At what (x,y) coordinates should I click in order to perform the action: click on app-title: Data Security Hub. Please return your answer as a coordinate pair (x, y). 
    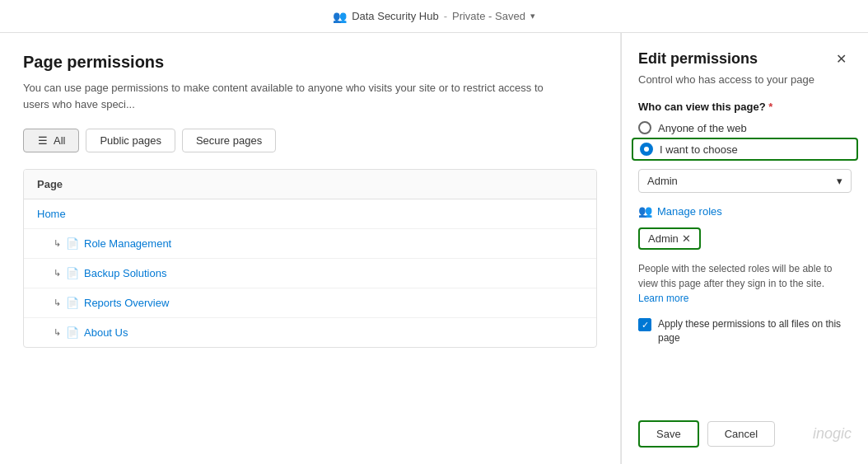
    Looking at the image, I should click on (395, 16).